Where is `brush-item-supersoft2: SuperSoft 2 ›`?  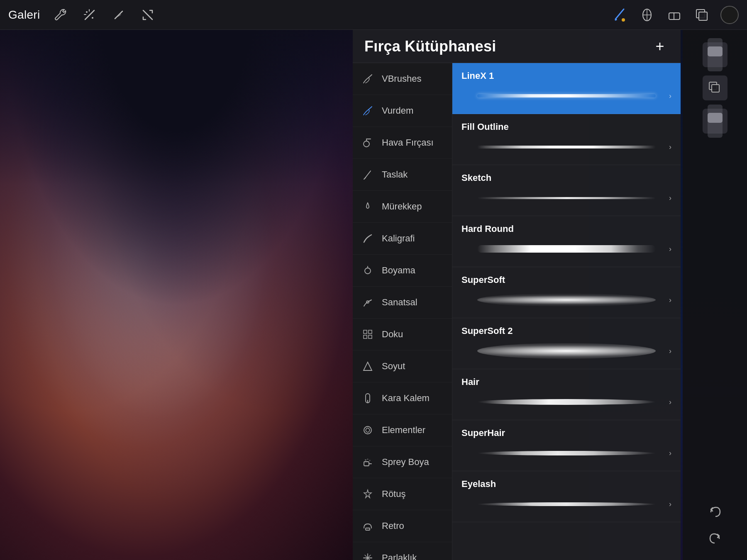
brush-item-supersoft2: SuperSoft 2 › is located at coordinates (566, 343).